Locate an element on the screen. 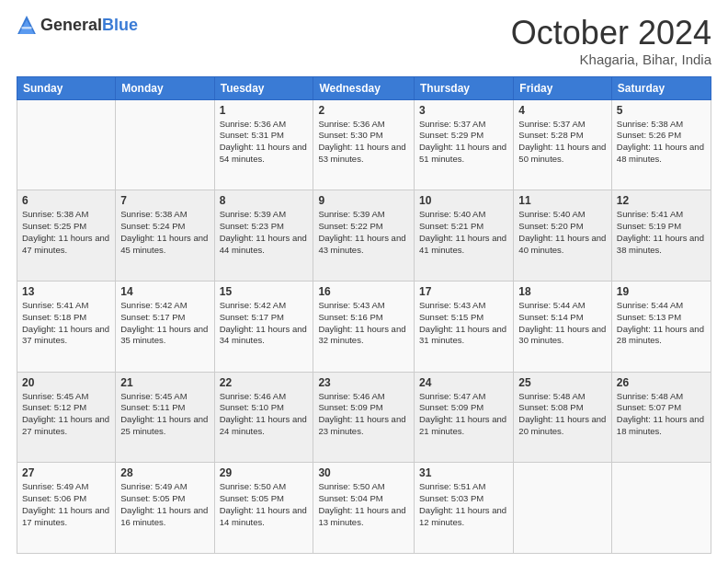  day-number: 13 is located at coordinates (66, 292).